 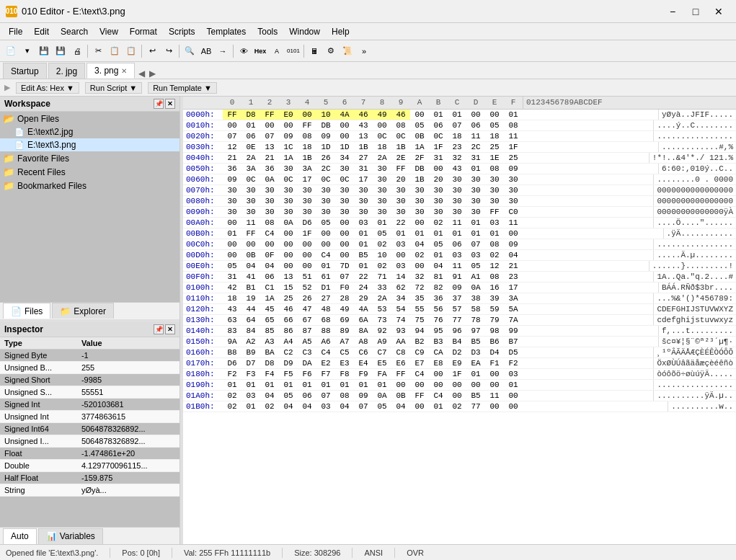 What do you see at coordinates (16, 32) in the screenshot?
I see `menu-item-file: File` at bounding box center [16, 32].